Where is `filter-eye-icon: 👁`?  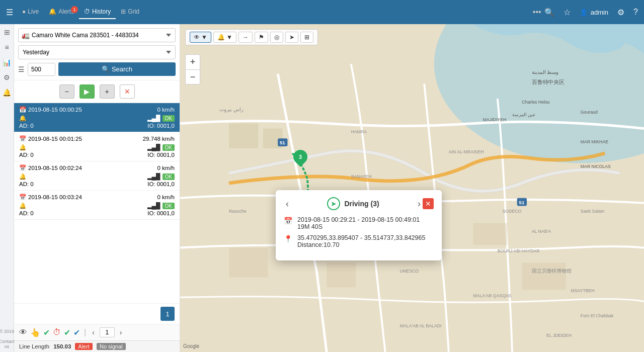
filter-eye-icon: 👁 is located at coordinates (23, 332).